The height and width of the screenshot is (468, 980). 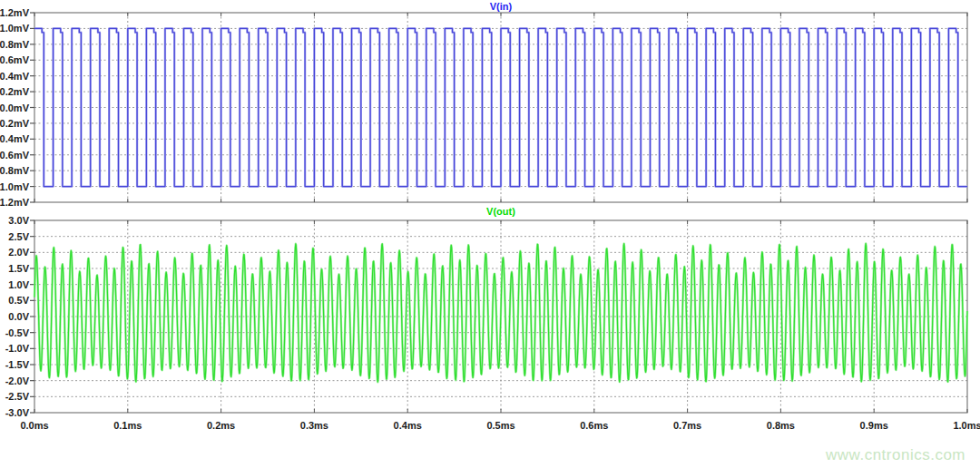 What do you see at coordinates (18, 396) in the screenshot?
I see `y-tick-label: -2.5V` at bounding box center [18, 396].